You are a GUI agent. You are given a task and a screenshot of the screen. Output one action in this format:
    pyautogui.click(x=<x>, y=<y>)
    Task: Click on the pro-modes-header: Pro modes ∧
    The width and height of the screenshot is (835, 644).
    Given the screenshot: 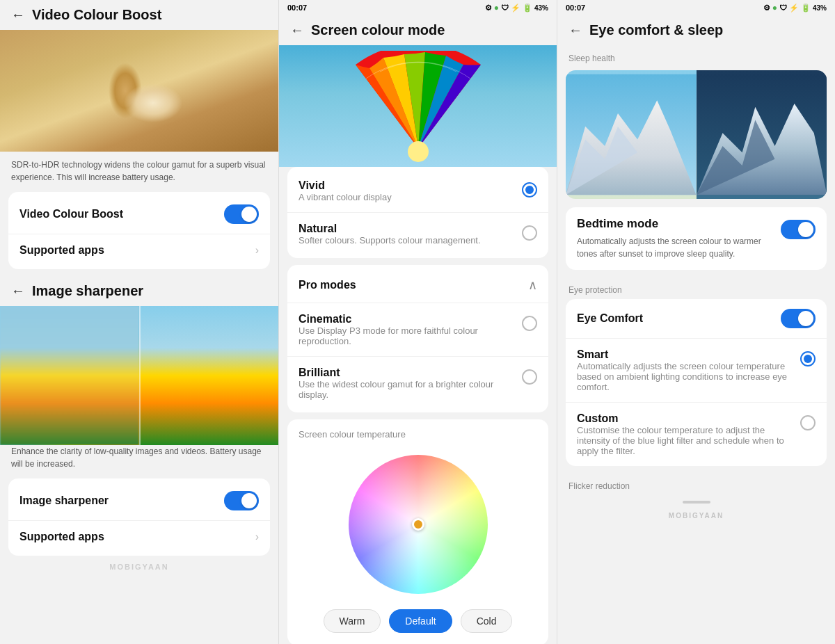 What is the action you would take?
    pyautogui.click(x=418, y=285)
    